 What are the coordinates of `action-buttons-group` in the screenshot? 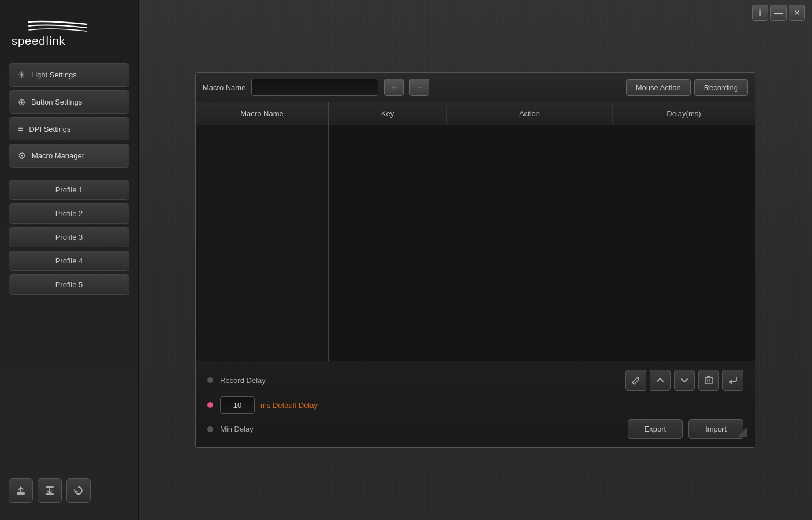 It's located at (684, 380).